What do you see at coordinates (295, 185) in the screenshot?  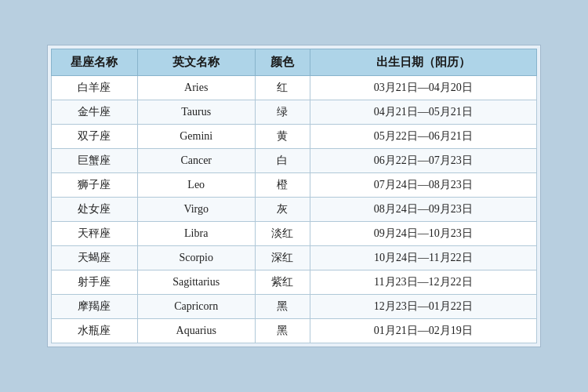 I see `table-row: 狮子座Leo橙07月24日—08月23日` at bounding box center [295, 185].